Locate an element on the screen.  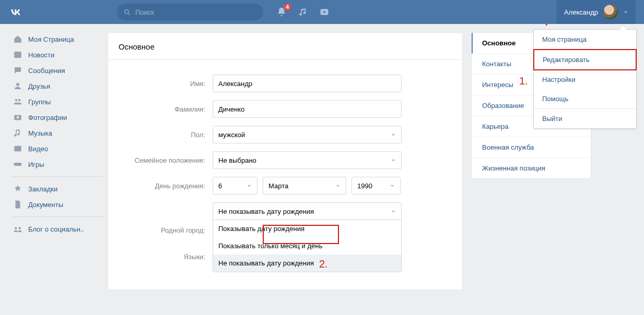
nav-label: Видео is located at coordinates (38, 149).